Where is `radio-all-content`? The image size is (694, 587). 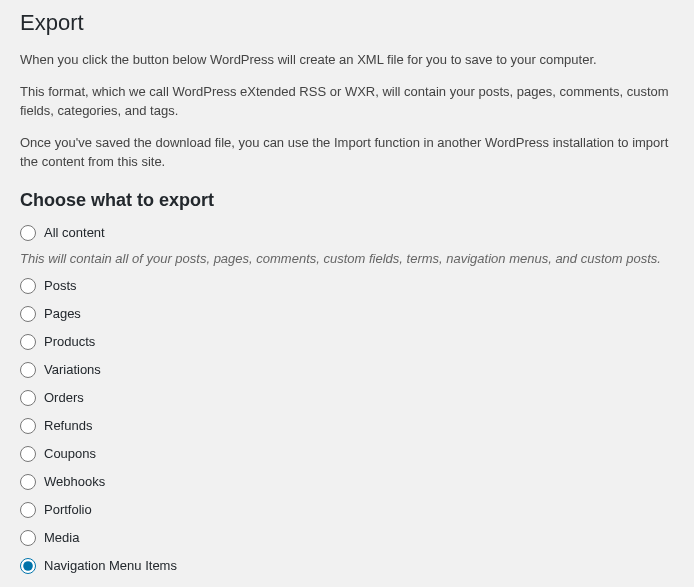 radio-all-content is located at coordinates (28, 233).